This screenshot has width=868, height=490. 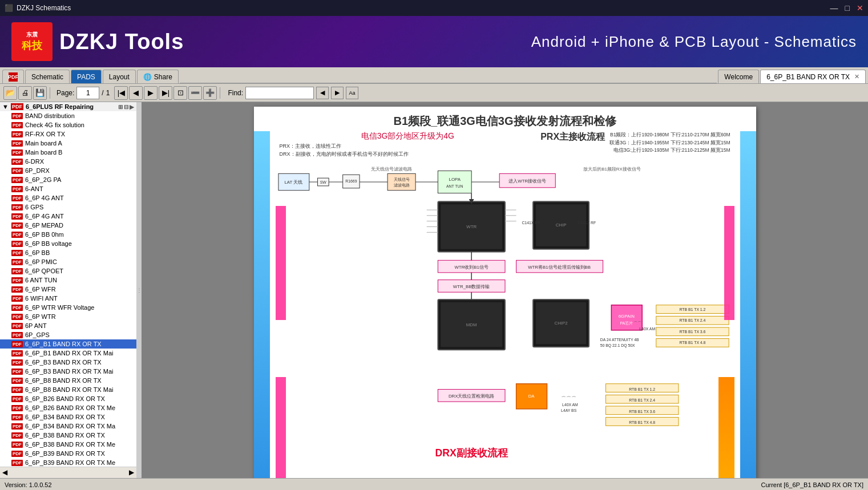 I want to click on tab-pdf: PDF, so click(x=13, y=76).